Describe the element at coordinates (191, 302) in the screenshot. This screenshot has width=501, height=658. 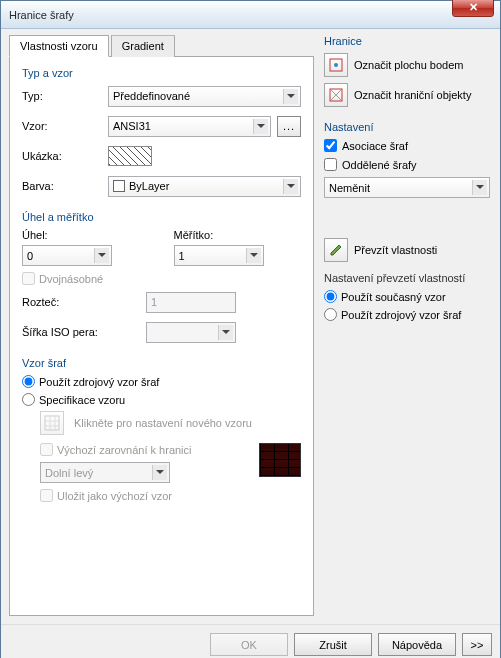
I see `spacing-input: 1` at that location.